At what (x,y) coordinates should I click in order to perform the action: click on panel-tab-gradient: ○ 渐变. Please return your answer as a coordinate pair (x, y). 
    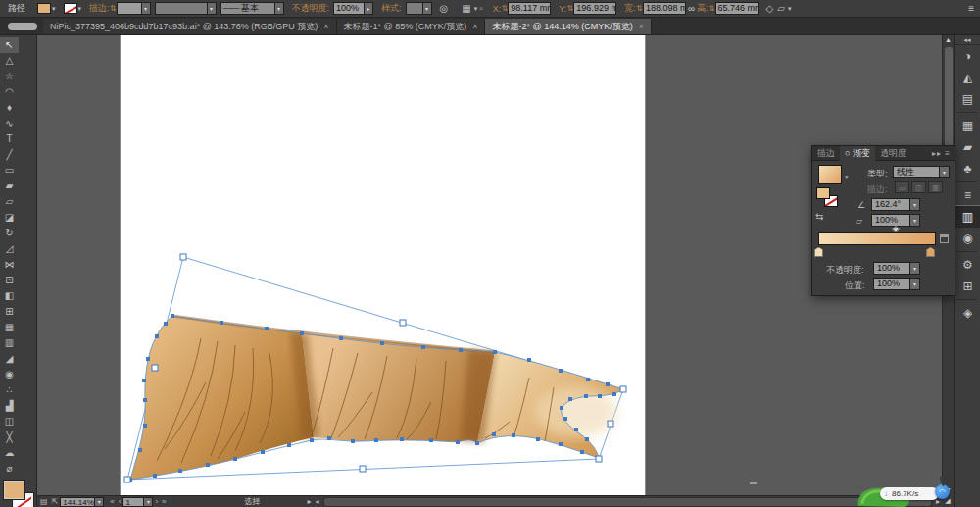
    Looking at the image, I should click on (858, 153).